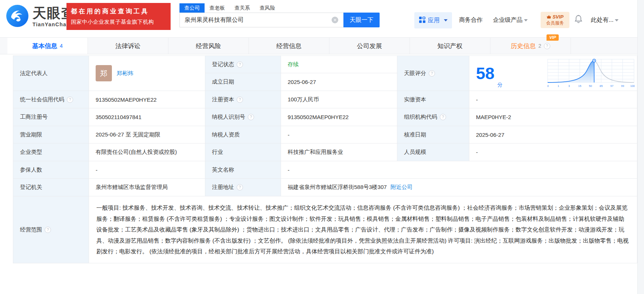  Describe the element at coordinates (641, 147) in the screenshot. I see `page-scroll-gutter` at that location.